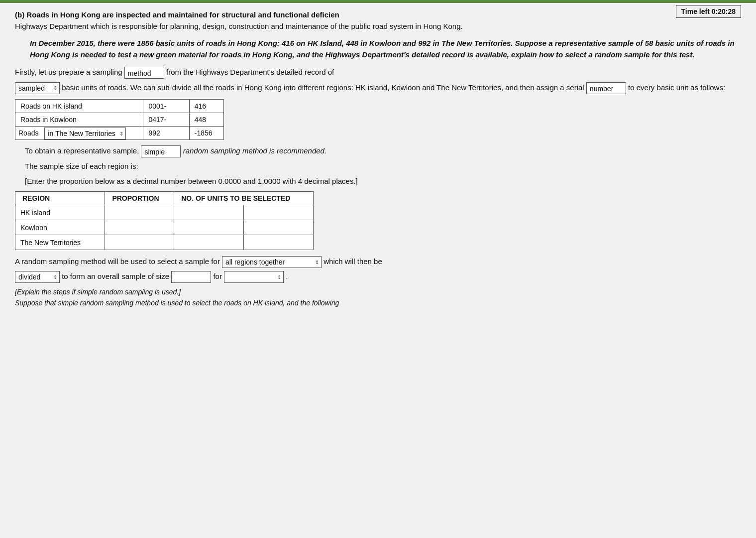 Image resolution: width=756 pixels, height=538 pixels. Describe the element at coordinates (378, 73) in the screenshot. I see `firstly-line: Firstly, let us prepare a sampling metho…` at that location.